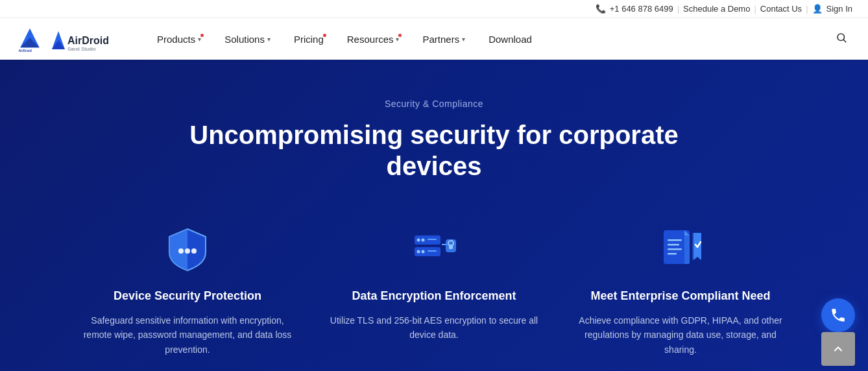 Image resolution: width=868 pixels, height=371 pixels. Describe the element at coordinates (309, 39) in the screenshot. I see `nav-pricing: Pricing` at that location.